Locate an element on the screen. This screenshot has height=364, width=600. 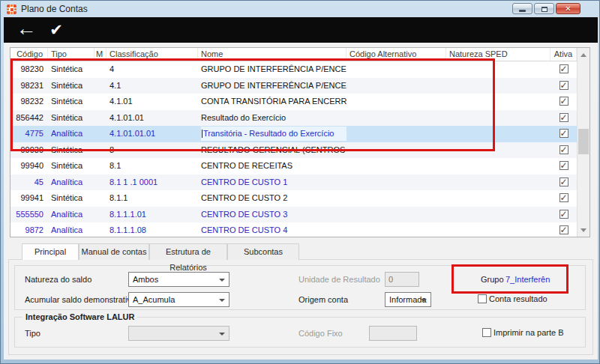
close-button: ✕ is located at coordinates (568, 9).